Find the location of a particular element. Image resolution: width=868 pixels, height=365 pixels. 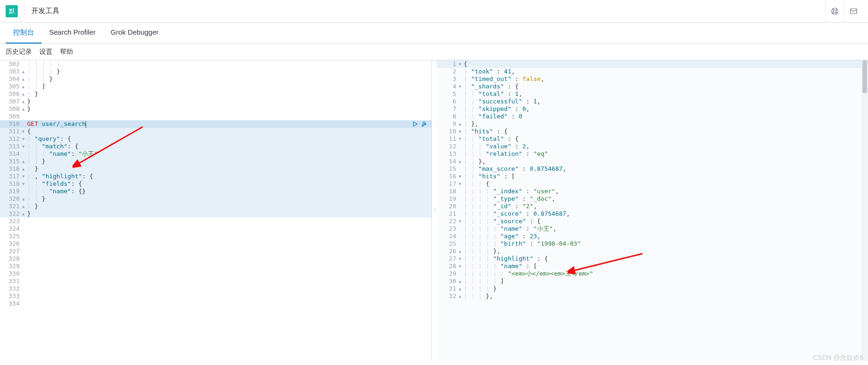

code-line: 21| | | | "_score" : 0.8754687, is located at coordinates (652, 214).